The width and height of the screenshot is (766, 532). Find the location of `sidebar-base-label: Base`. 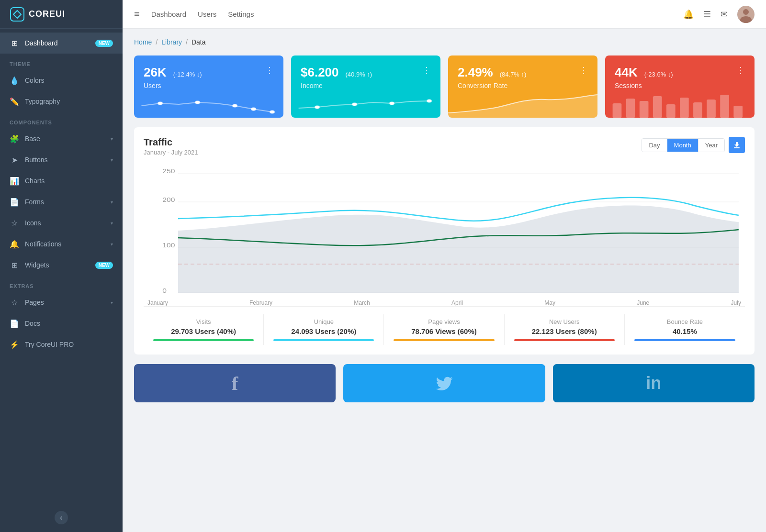

sidebar-base-label: Base is located at coordinates (68, 139).